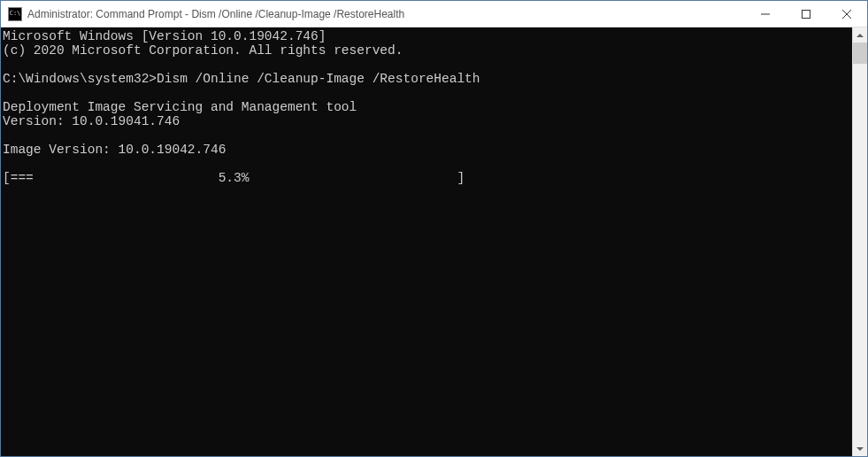 This screenshot has height=457, width=868. I want to click on maximize-button, so click(806, 14).